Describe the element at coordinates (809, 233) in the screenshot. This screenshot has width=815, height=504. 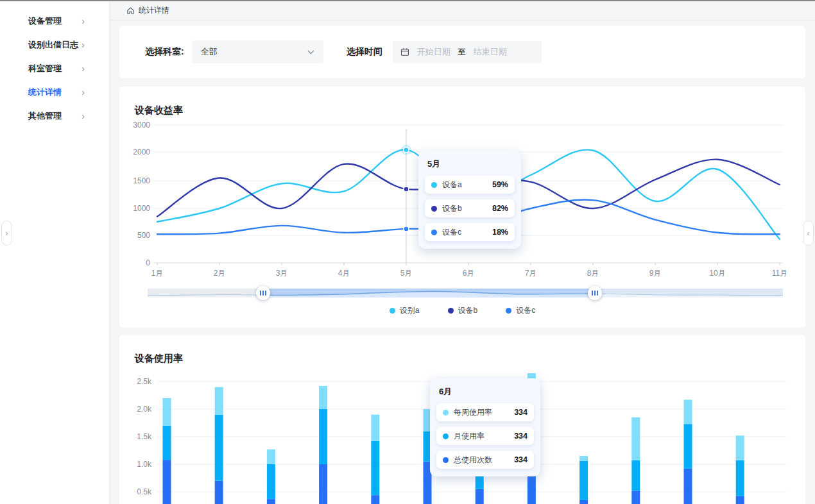
I see `chevron-left-icon: ‹` at that location.